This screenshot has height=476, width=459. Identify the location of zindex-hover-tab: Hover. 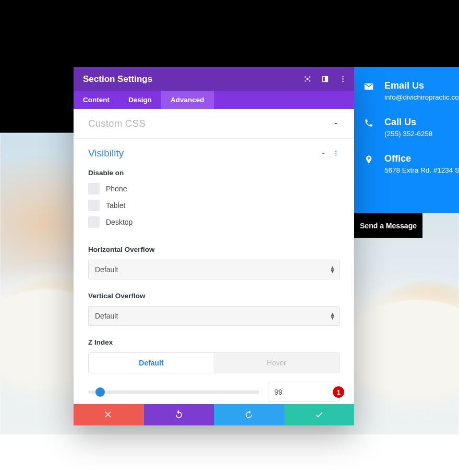
(276, 363).